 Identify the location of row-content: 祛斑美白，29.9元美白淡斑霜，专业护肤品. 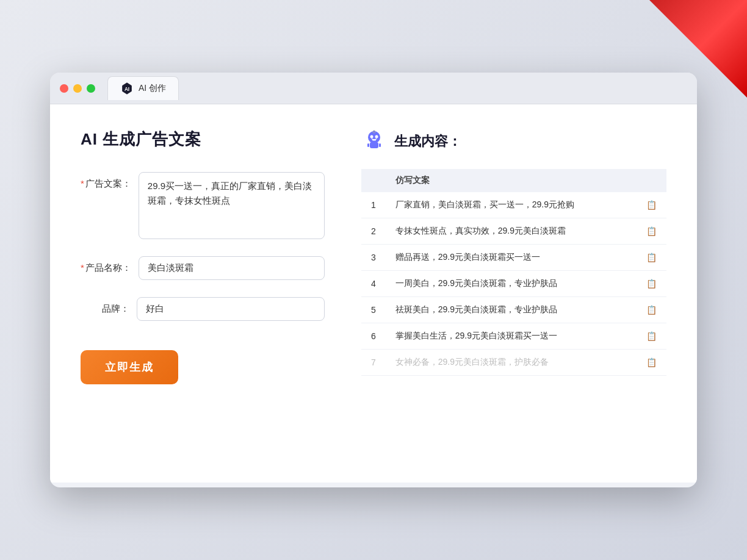
(508, 310).